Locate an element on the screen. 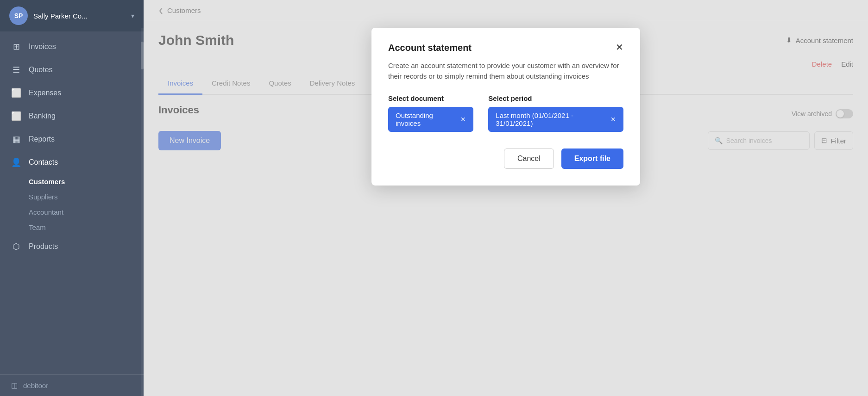  reports-icon: ▦ is located at coordinates (16, 139).